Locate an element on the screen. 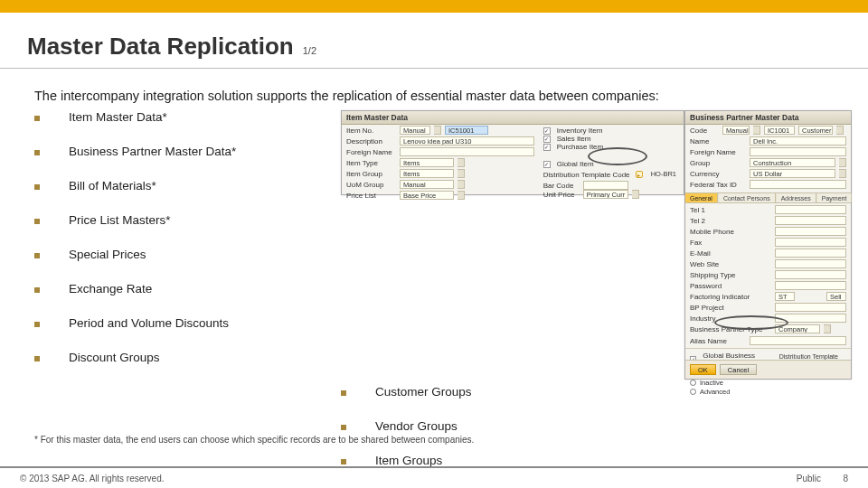 The height and width of the screenshot is (488, 868). label: Tel 2 is located at coordinates (731, 221).